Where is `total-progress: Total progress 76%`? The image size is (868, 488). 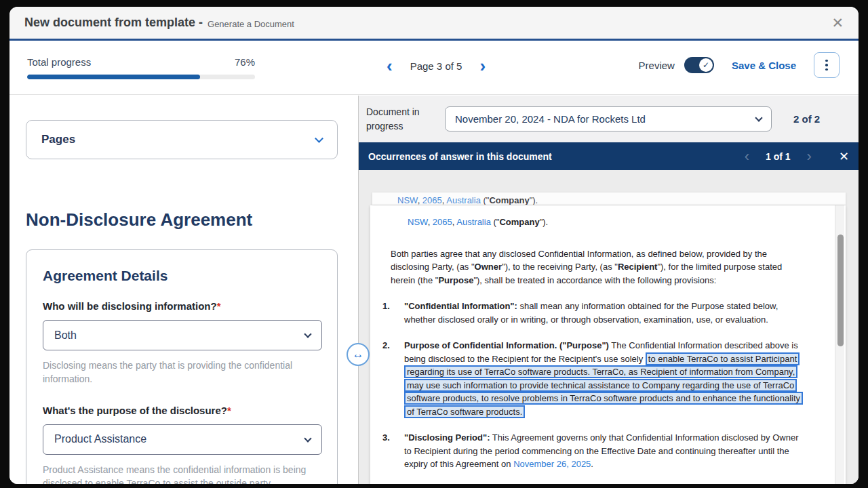
total-progress: Total progress 76% is located at coordinates (141, 68).